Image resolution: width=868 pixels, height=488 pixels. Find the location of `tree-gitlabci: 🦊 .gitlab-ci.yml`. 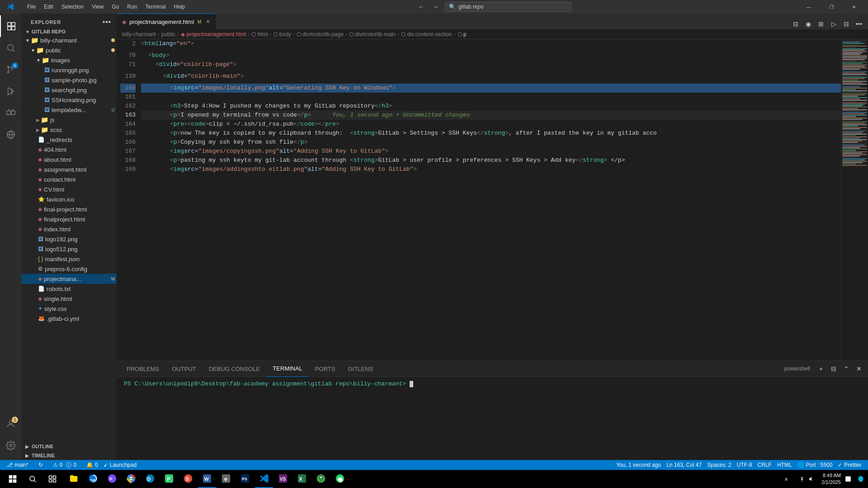

tree-gitlabci: 🦊 .gitlab-ci.yml is located at coordinates (69, 319).